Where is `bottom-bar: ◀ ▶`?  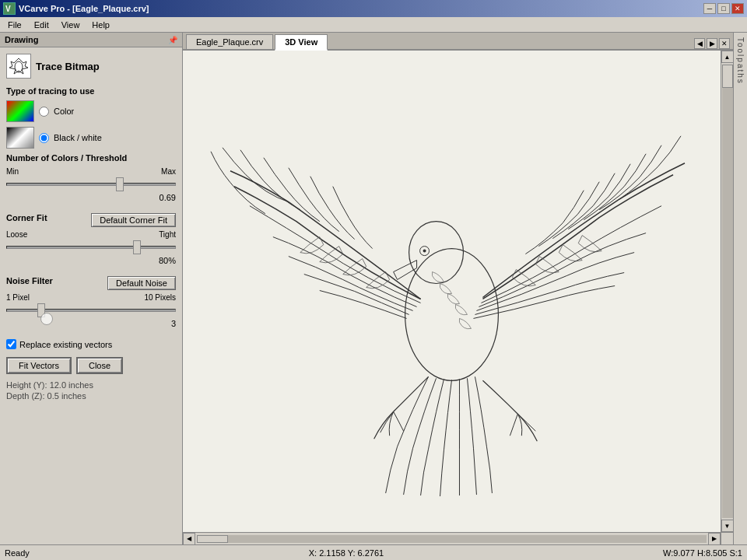
bottom-bar: ◀ ▶ is located at coordinates (458, 538).